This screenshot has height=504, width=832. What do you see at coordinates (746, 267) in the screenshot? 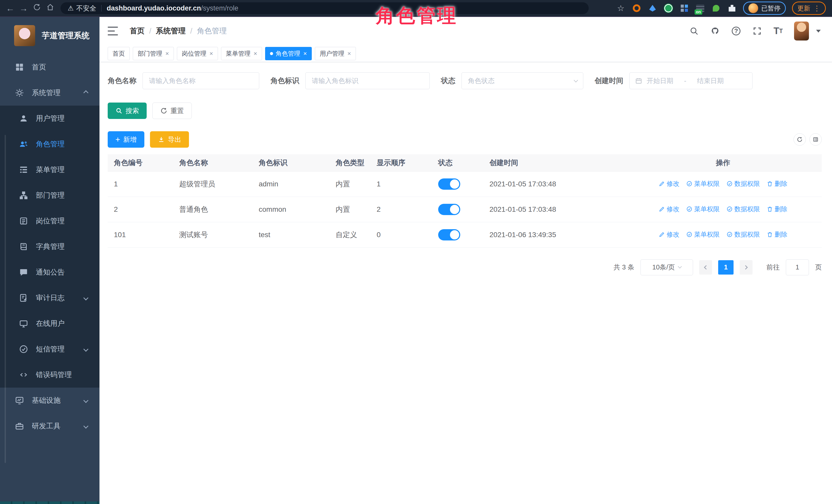
I see `next-page-button` at bounding box center [746, 267].